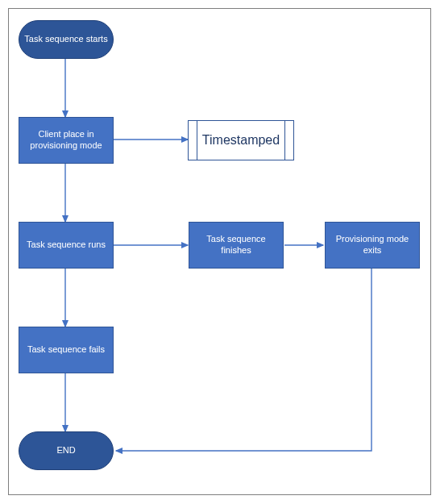 This screenshot has height=504, width=440. I want to click on node-provisioning-exits: Provisioning mode exits, so click(372, 245).